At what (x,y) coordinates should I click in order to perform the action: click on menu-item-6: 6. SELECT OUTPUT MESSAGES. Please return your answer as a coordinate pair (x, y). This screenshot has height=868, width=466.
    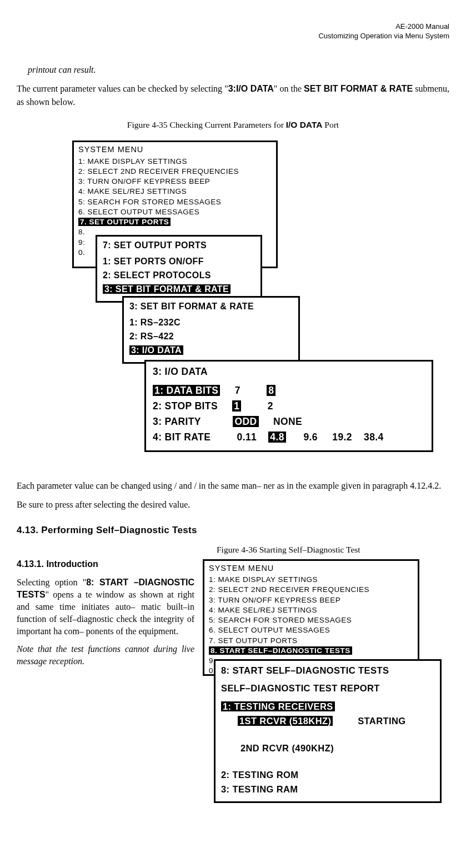
    Looking at the image, I should click on (175, 212).